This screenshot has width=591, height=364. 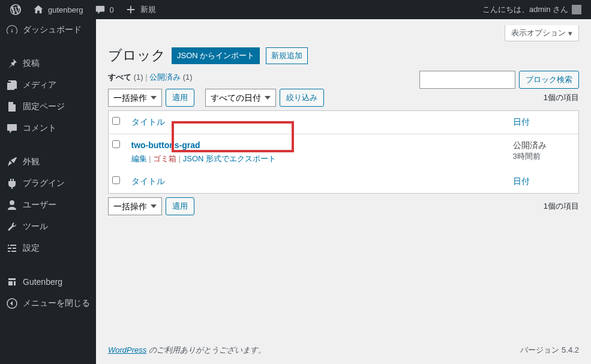 I want to click on sidebar-item-gutenberg: Gutenberg, so click(x=48, y=282).